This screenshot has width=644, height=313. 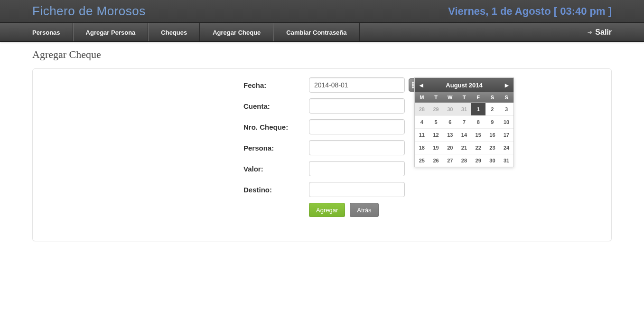 I want to click on page-title: Agregar Cheque, so click(x=322, y=55).